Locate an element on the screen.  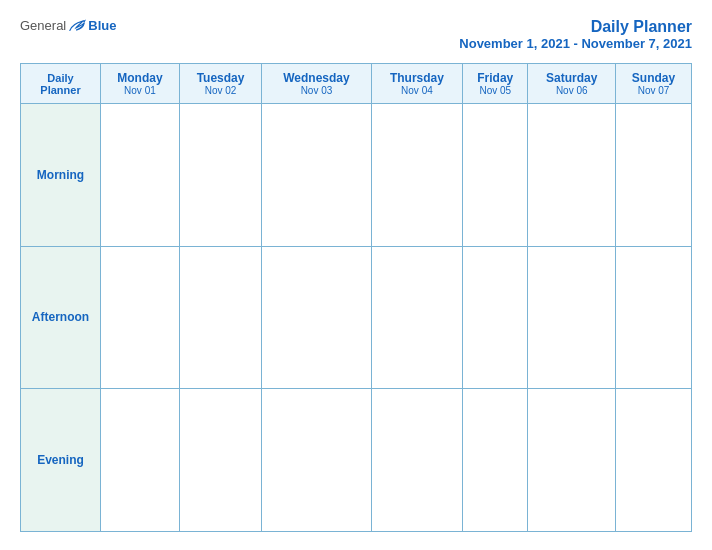
title-area: Daily Planner November 1, 2021 - Novembe… is located at coordinates (576, 34).